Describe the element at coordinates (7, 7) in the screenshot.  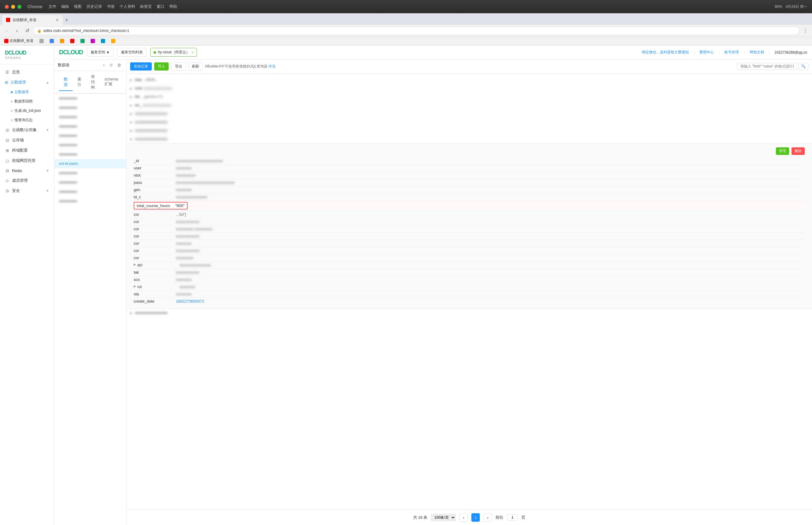
I see `close-window-button` at that location.